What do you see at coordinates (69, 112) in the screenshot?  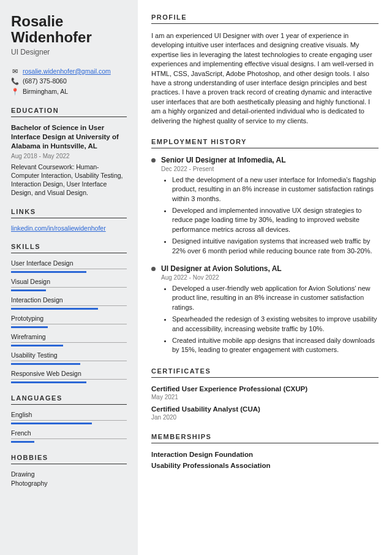 I see `education-heading: EDUCATION` at bounding box center [69, 112].